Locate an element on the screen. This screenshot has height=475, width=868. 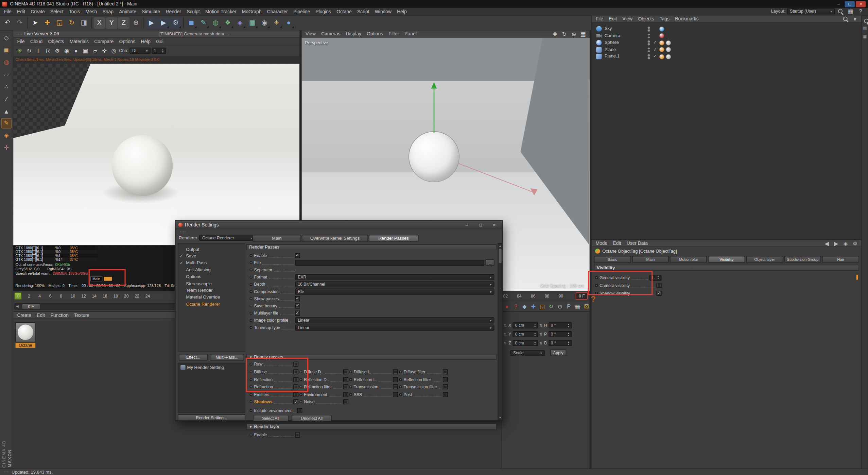
kernel-settings-icon: ⚙ is located at coordinates (57, 51).